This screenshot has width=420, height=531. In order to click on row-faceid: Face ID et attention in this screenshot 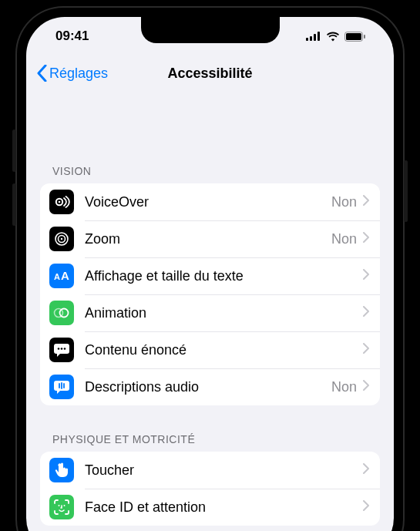, I will do `click(210, 507)`.